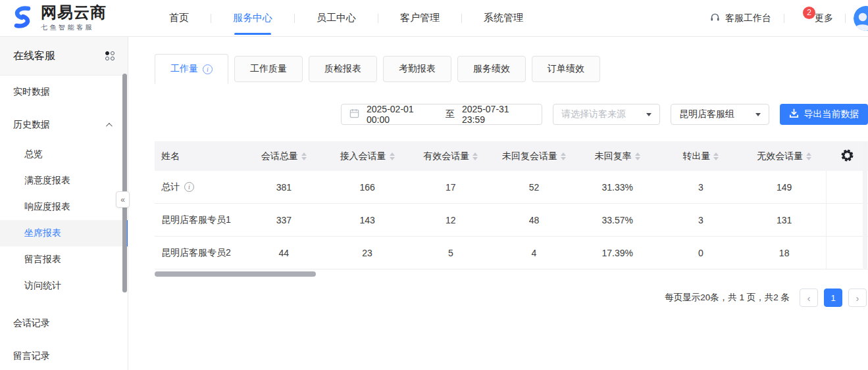 The width and height of the screenshot is (868, 370). What do you see at coordinates (824, 114) in the screenshot?
I see `export-button: 导出当前数据` at bounding box center [824, 114].